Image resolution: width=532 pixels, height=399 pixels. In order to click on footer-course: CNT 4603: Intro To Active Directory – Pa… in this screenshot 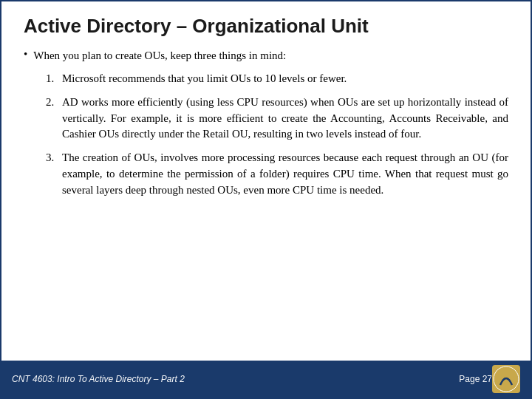, I will do `click(220, 379)`.